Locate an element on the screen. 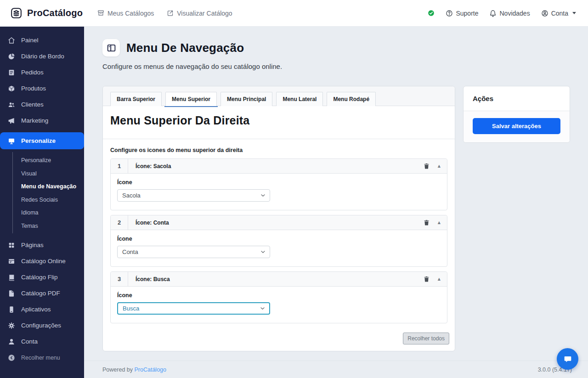  sidebar: Painel Diário de Bordo Pedidos Produtos … is located at coordinates (42, 202).